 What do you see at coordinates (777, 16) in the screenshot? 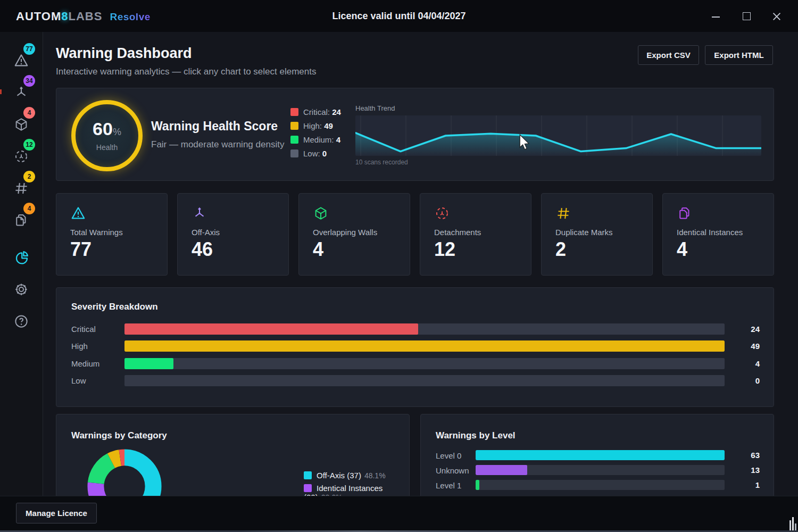
I see `close-button` at bounding box center [777, 16].